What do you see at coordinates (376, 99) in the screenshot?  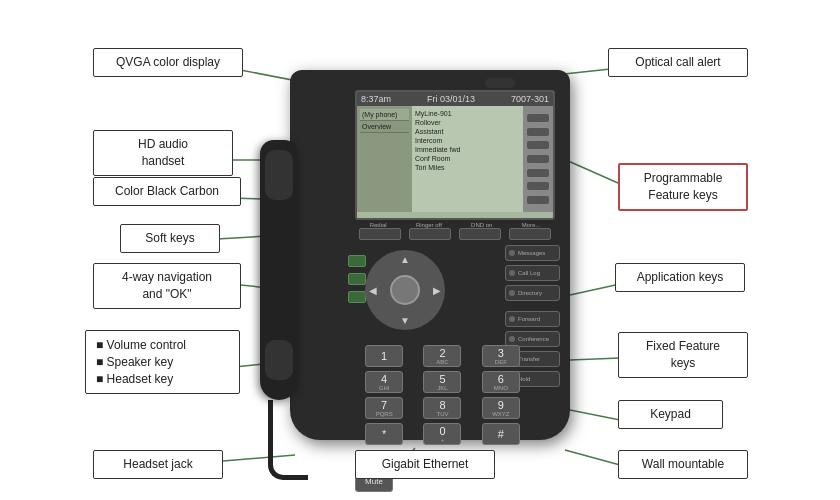 I see `screen-time: 8:37am` at bounding box center [376, 99].